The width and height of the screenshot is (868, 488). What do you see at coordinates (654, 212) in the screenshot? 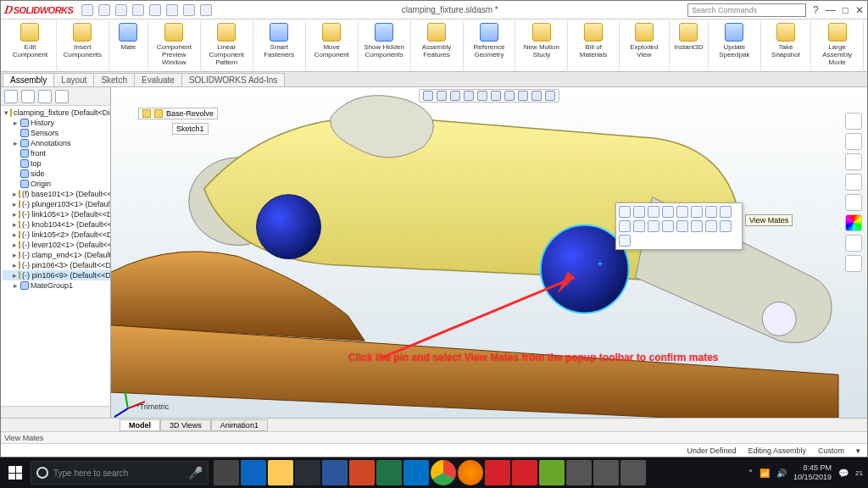
I see `ctx-hide-icon` at bounding box center [654, 212].